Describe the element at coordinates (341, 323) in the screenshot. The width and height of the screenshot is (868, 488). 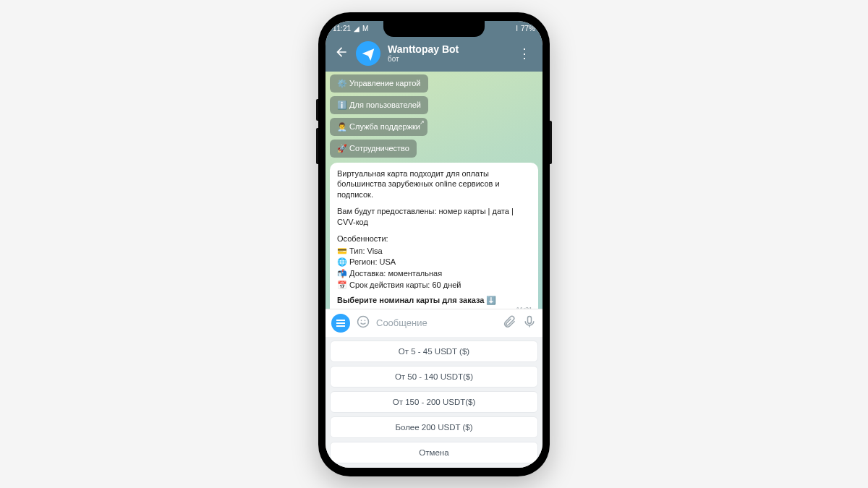
I see `hamburger-icon` at that location.